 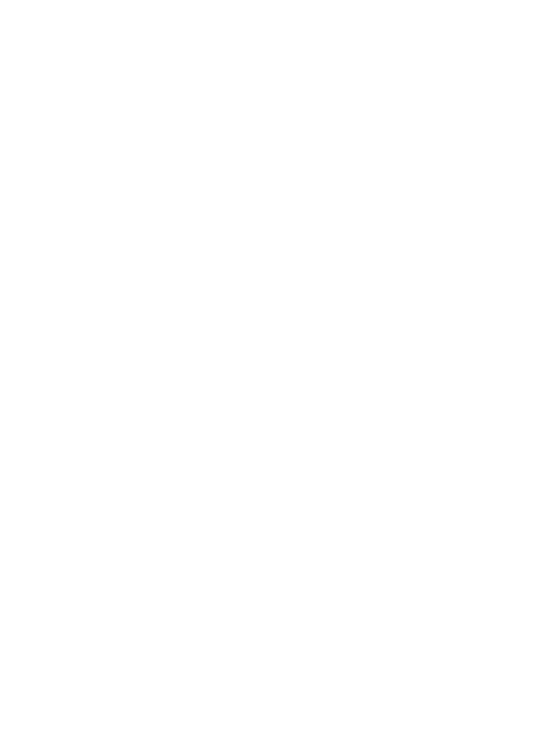 I want to click on document-page: 2、系统稳定后（测量值基本不变化），改变操作量值，获取单容对象的响应曲线如下 图…, so click(x=267, y=41).